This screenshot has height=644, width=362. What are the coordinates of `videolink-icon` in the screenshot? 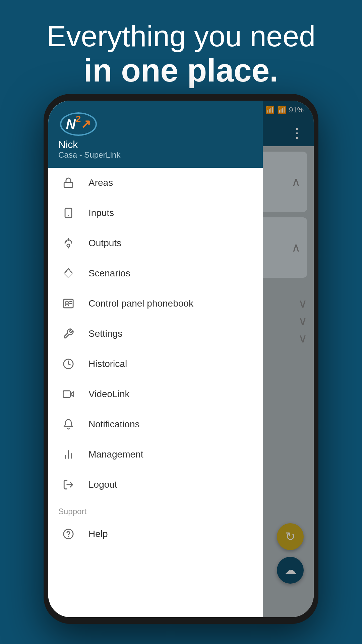 It's located at (68, 394).